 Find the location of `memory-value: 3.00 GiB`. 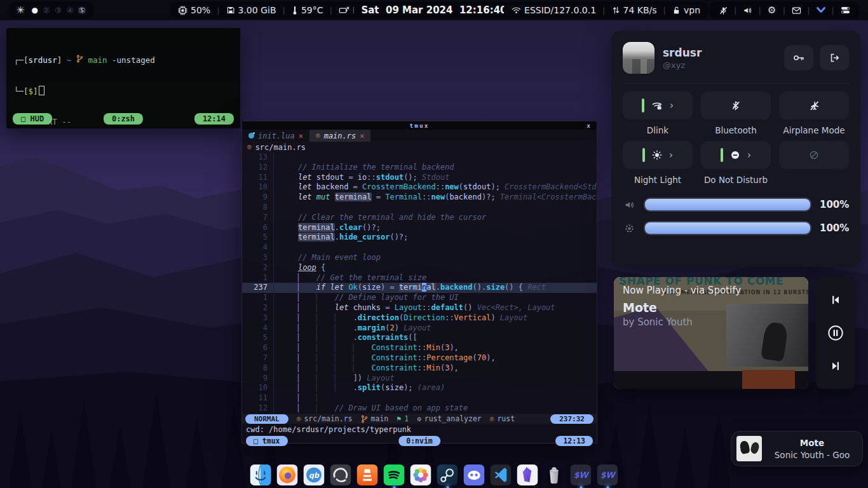

memory-value: 3.00 GiB is located at coordinates (257, 10).